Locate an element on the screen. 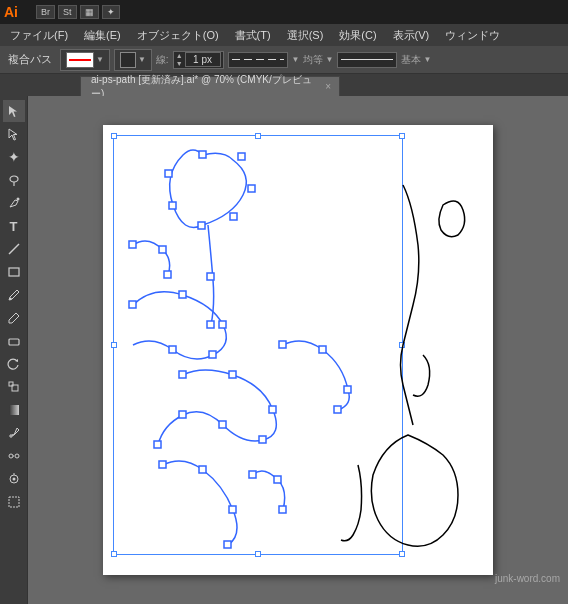 This screenshot has width=568, height=604. menu-type: 書式(T) is located at coordinates (253, 36).